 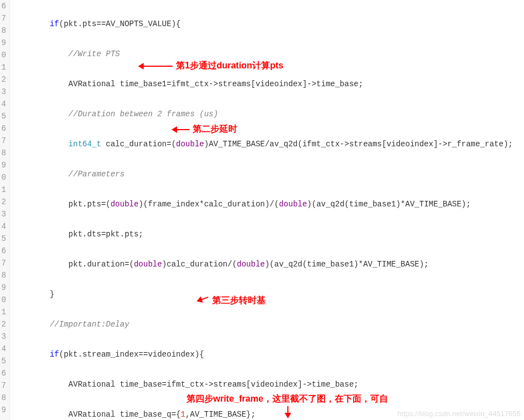 I want to click on code-line: }, so click(x=268, y=294).